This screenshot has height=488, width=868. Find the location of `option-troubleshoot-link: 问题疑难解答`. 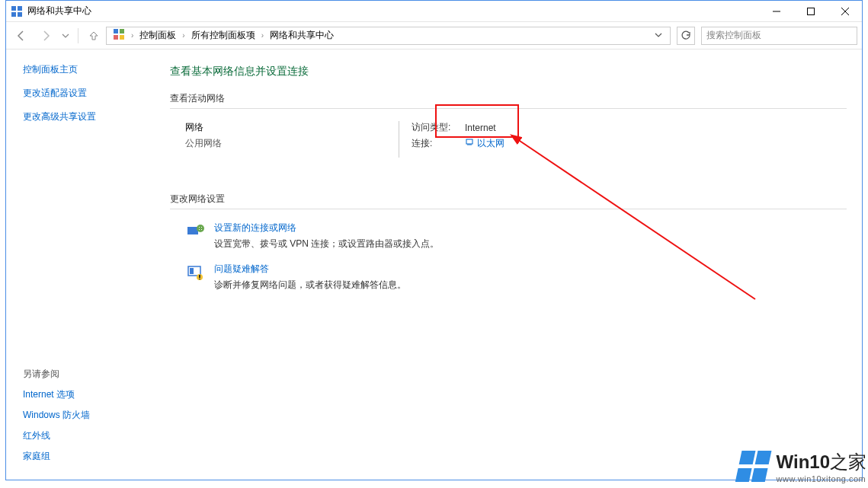

option-troubleshoot-link: 问题疑难解答 is located at coordinates (310, 270).